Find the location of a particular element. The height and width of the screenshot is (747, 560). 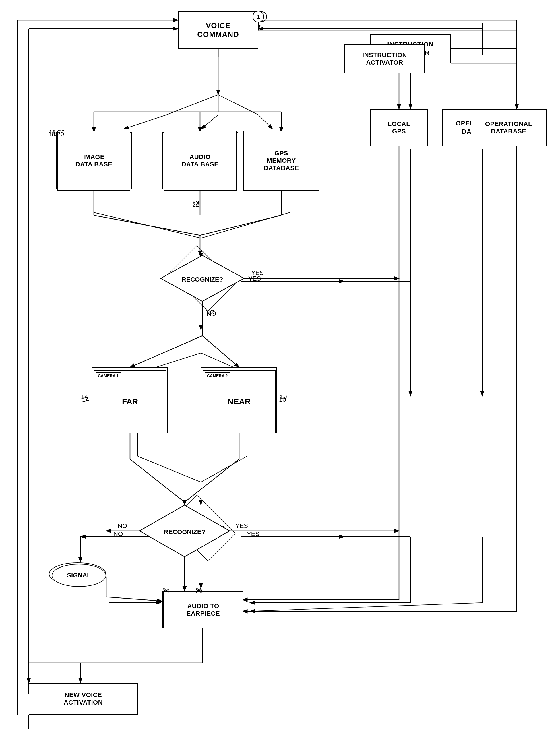

camera1-top: CAMERA 1 FAR is located at coordinates (130, 402).